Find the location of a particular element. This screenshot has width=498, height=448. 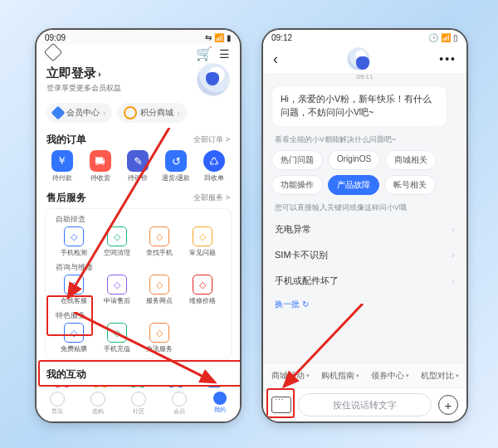

service-label: 常见问题 is located at coordinates (203, 252).